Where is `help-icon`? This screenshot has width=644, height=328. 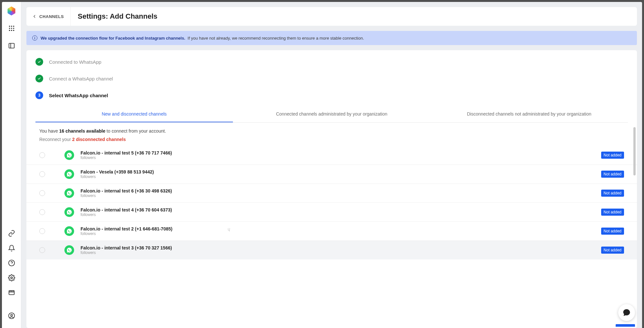
help-icon is located at coordinates (12, 263).